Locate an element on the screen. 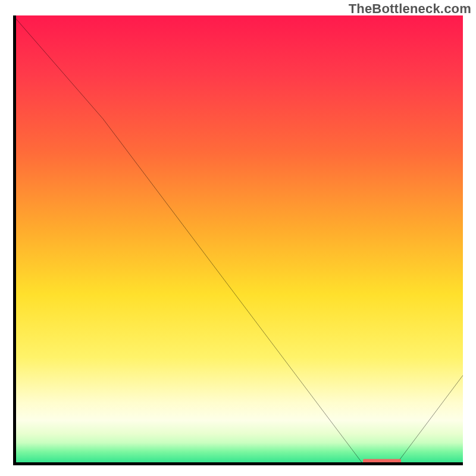 Image resolution: width=476 pixels, height=476 pixels. watermark-text: TheBottleneck.com is located at coordinates (410, 9).